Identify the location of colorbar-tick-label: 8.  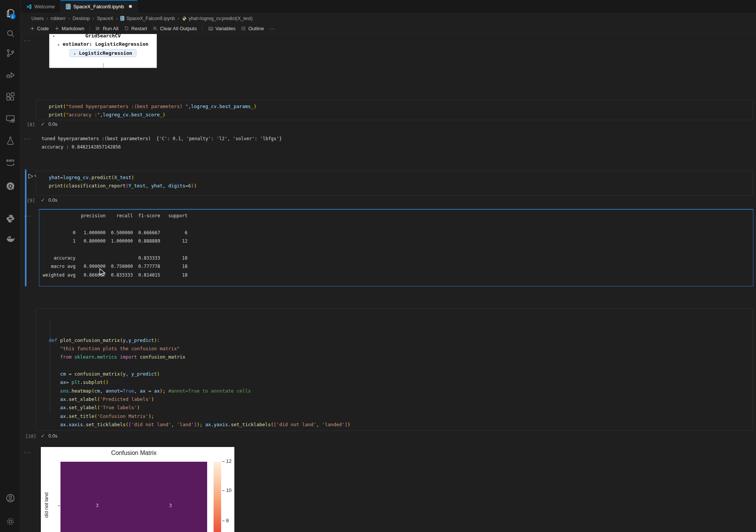
(228, 521).